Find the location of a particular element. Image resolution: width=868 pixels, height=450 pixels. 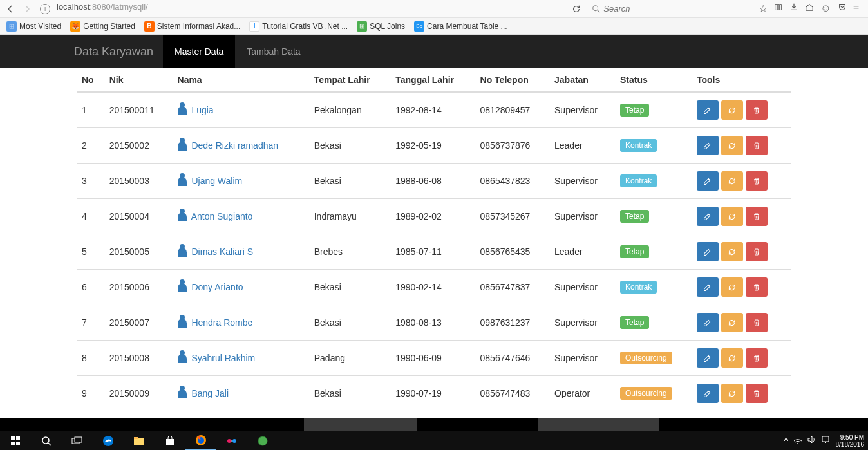

employee-link: Ujang Walim is located at coordinates (210, 181).